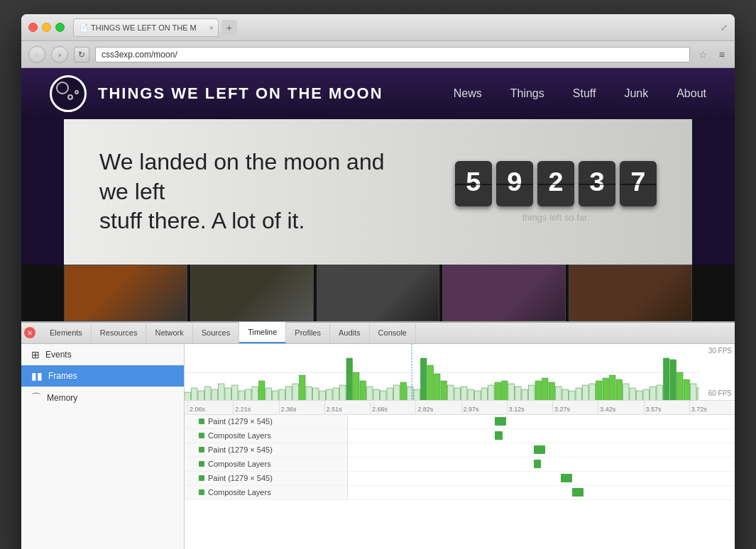  I want to click on event-label-1: Paint (1279 × 545), so click(266, 421).